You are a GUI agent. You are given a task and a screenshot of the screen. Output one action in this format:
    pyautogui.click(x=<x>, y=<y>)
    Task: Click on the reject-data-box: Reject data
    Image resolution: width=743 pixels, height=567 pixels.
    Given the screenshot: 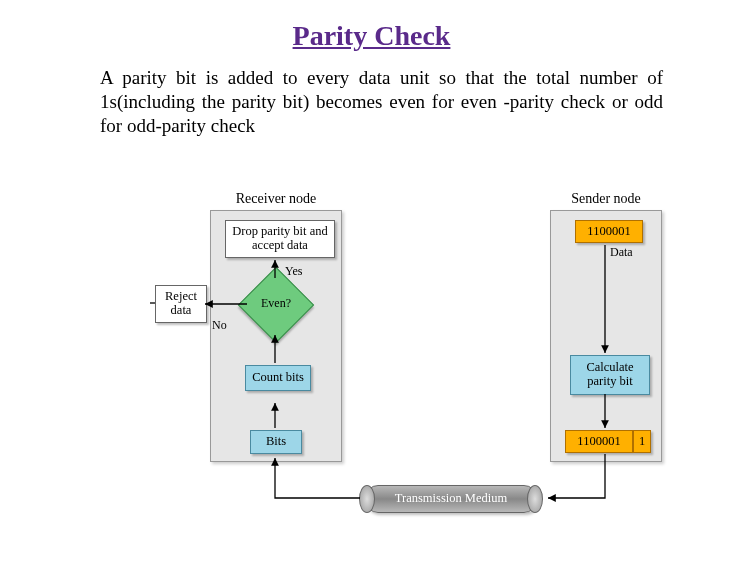 What is the action you would take?
    pyautogui.click(x=181, y=304)
    